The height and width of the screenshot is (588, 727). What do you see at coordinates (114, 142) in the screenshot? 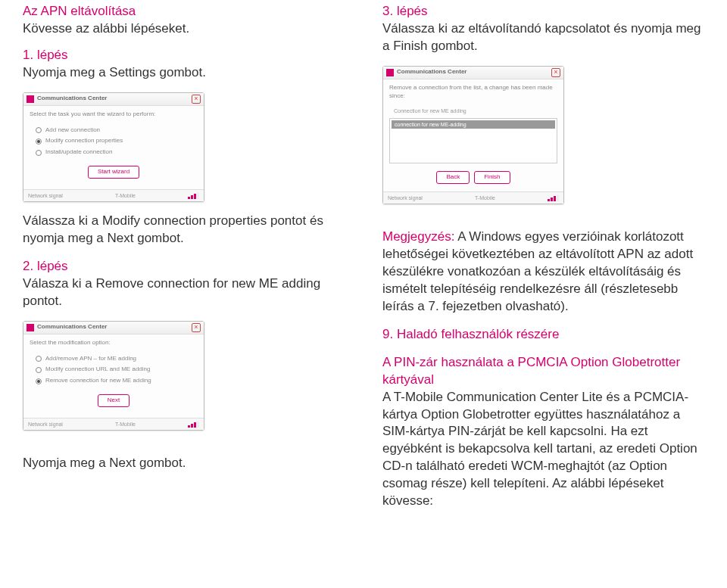
I see `dialog-options: Add new connection Modify connection pro…` at bounding box center [114, 142].